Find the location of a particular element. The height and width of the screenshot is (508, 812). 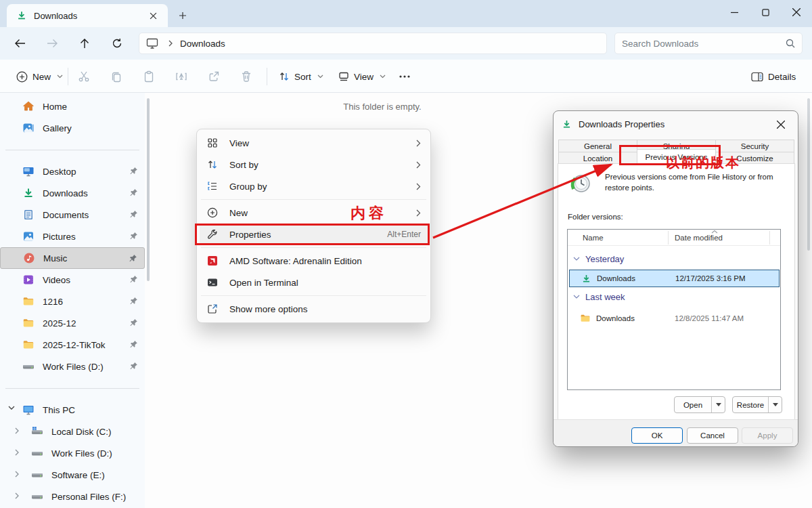

menu-item-view: View is located at coordinates (314, 143).